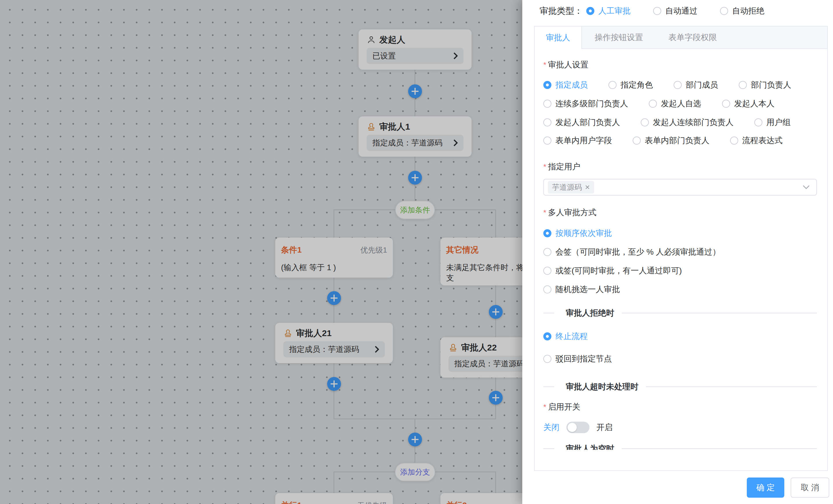 This screenshot has width=833, height=504. What do you see at coordinates (577, 141) in the screenshot?
I see `radio-form-user-field: 表单内用户字段` at bounding box center [577, 141].